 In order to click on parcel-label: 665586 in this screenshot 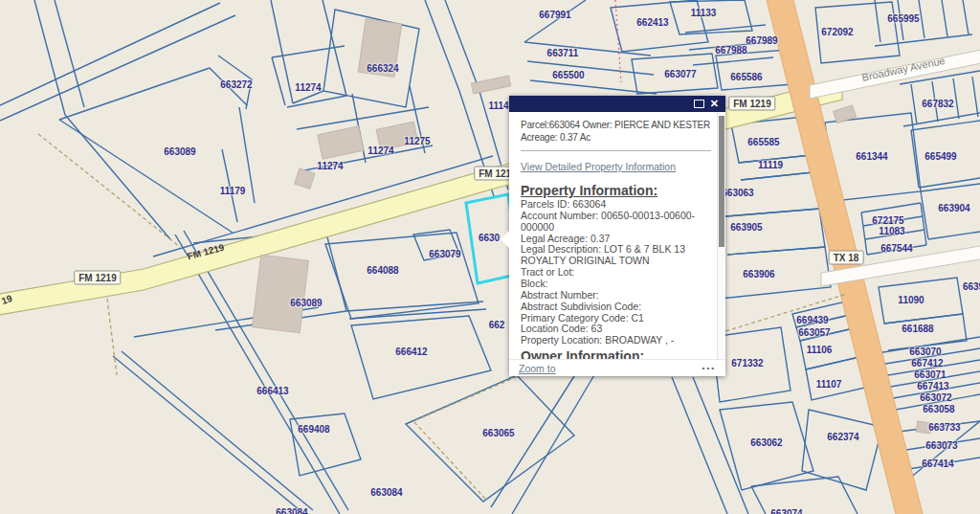, I will do `click(746, 77)`.